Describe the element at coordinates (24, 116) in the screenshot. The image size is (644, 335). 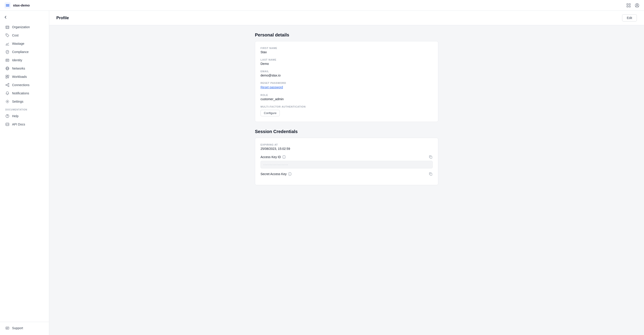
I see `sidebar-item-help: Help` at that location.